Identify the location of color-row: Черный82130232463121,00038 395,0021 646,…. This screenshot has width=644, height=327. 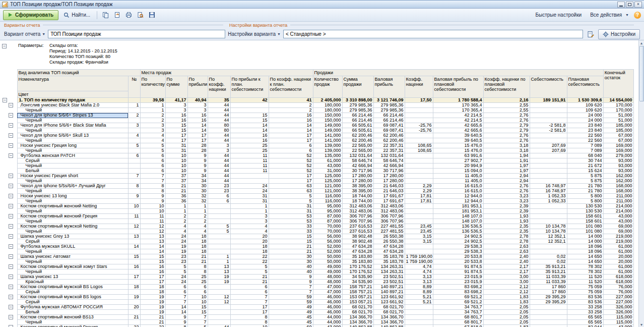
(317, 191).